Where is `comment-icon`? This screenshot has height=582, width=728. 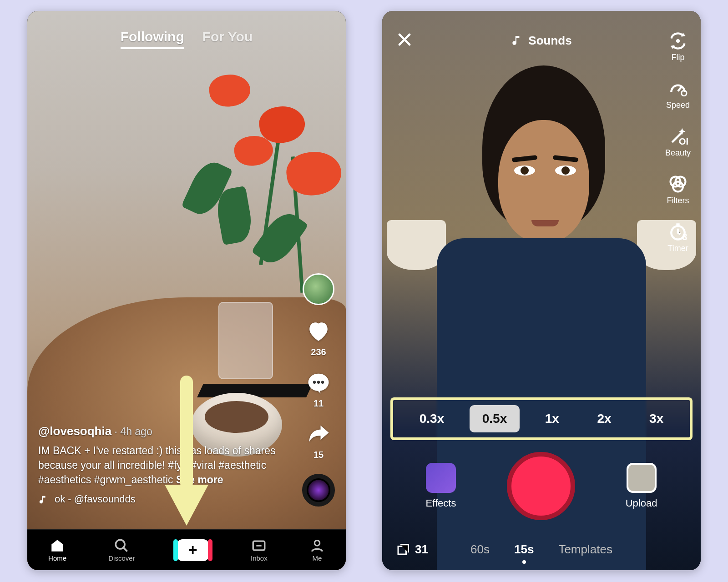 comment-icon is located at coordinates (318, 383).